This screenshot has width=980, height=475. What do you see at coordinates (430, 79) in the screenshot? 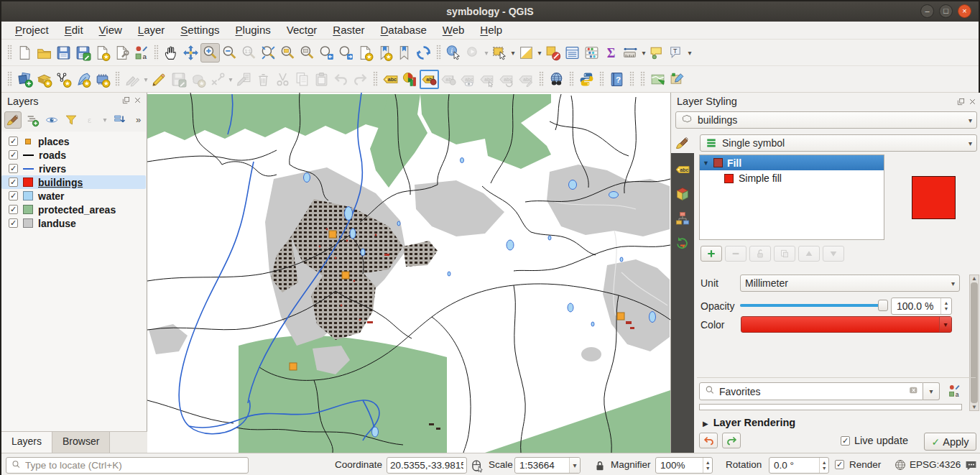
I see `pin-labels-button: ab` at bounding box center [430, 79].